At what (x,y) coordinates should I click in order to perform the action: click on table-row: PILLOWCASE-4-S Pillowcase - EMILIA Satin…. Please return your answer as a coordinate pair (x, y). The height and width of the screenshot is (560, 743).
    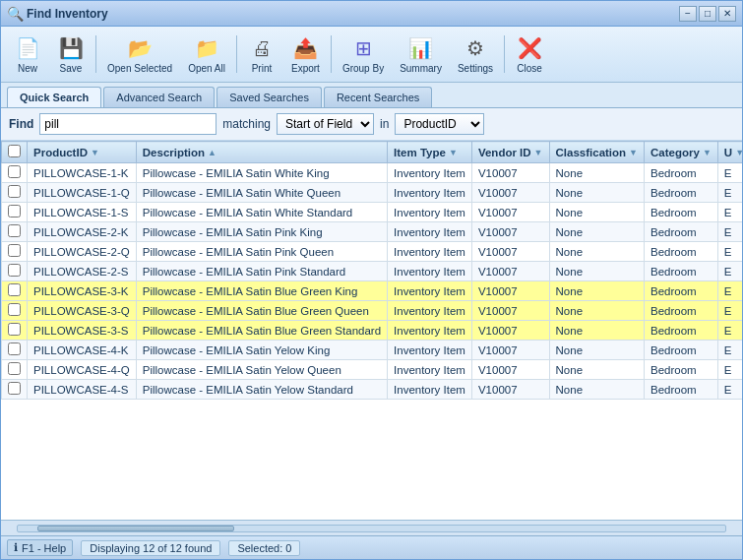
    Looking at the image, I should click on (372, 390).